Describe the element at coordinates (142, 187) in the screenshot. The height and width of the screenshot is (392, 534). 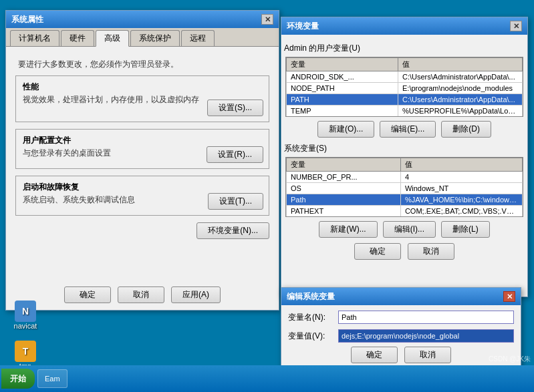
I see `startup-title: 启动和故障恢复` at that location.